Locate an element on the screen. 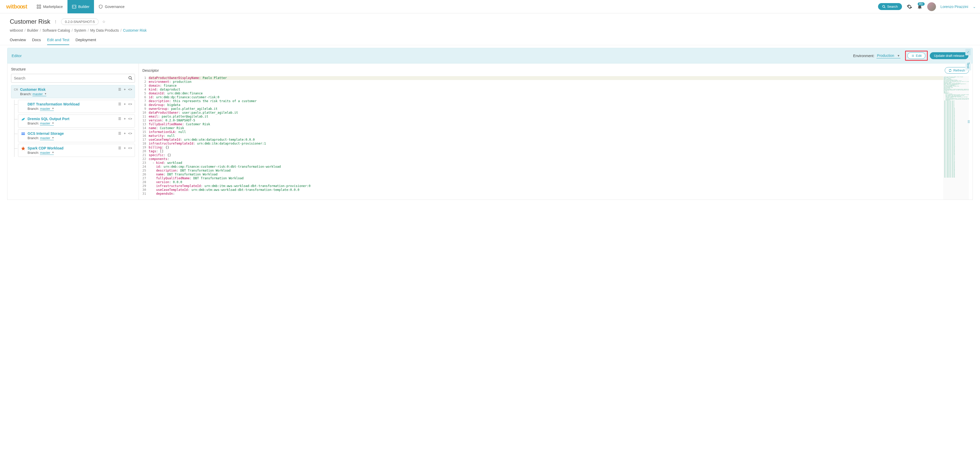 Image resolution: width=980 pixels, height=463 pixels. update-draft-button: Update draft release is located at coordinates (949, 55).